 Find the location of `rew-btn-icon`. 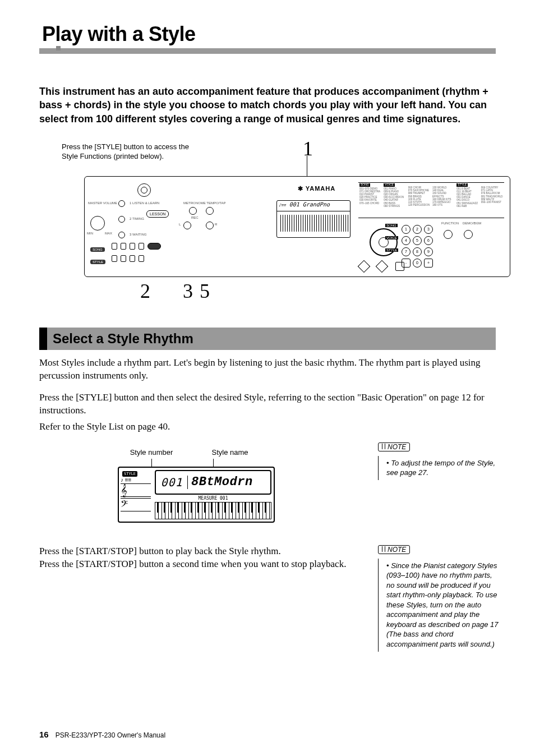

rew-btn-icon is located at coordinates (123, 246).